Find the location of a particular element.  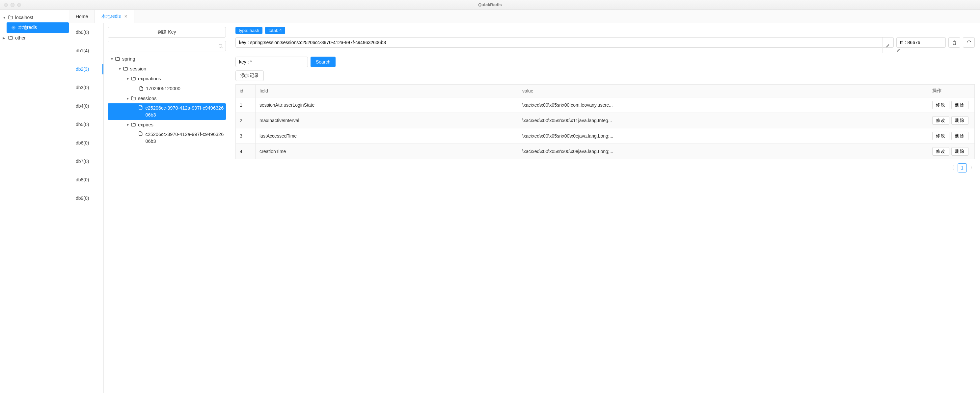

connection-label: other is located at coordinates (21, 38).